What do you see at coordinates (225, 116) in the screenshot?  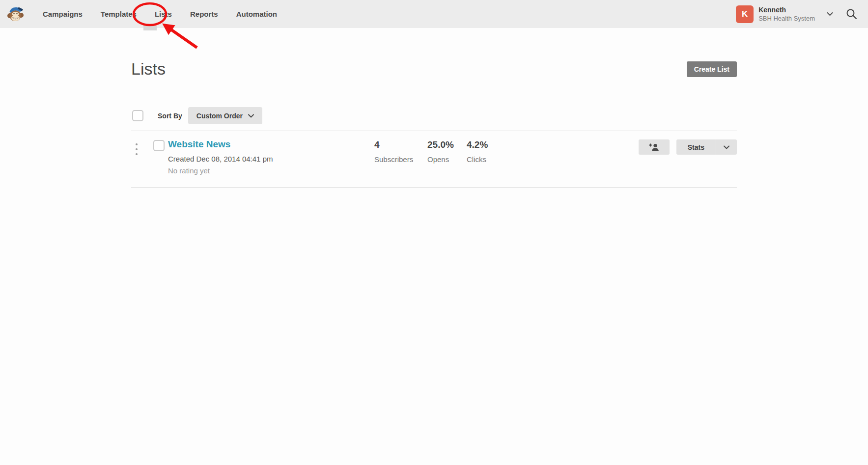 I see `sort-order-dropdown: Custom Order` at bounding box center [225, 116].